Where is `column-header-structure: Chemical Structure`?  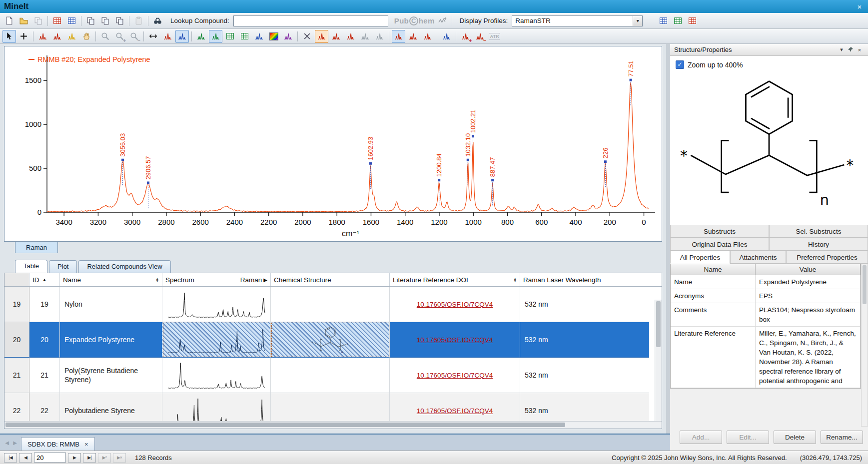 column-header-structure: Chemical Structure is located at coordinates (330, 280).